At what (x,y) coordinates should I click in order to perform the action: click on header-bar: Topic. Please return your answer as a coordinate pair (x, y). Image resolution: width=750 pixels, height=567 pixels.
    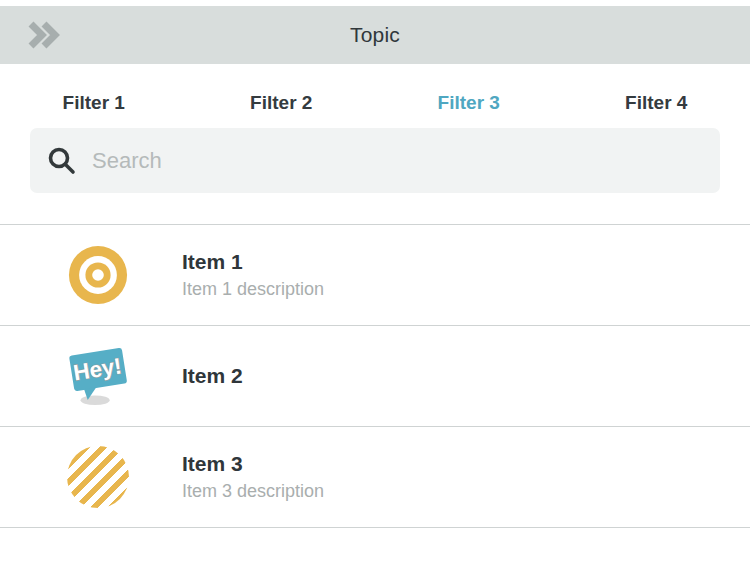
    Looking at the image, I should click on (375, 35).